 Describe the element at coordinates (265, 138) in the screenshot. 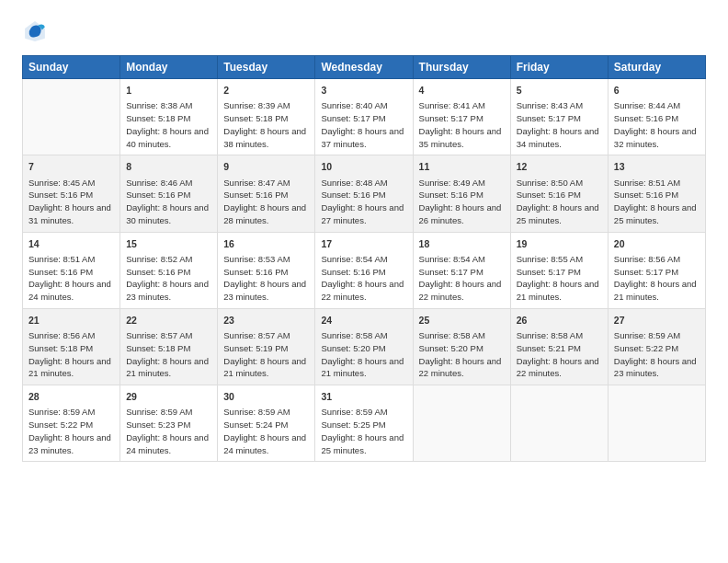

I see `daylight-text: Daylight: 8 hours and 38 minutes.` at that location.